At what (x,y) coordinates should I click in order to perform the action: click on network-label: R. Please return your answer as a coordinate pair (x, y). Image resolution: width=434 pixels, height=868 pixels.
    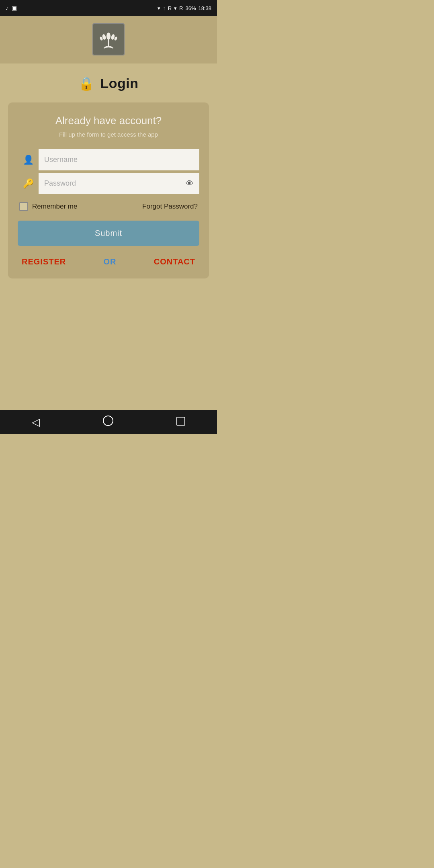
    Looking at the image, I should click on (170, 8).